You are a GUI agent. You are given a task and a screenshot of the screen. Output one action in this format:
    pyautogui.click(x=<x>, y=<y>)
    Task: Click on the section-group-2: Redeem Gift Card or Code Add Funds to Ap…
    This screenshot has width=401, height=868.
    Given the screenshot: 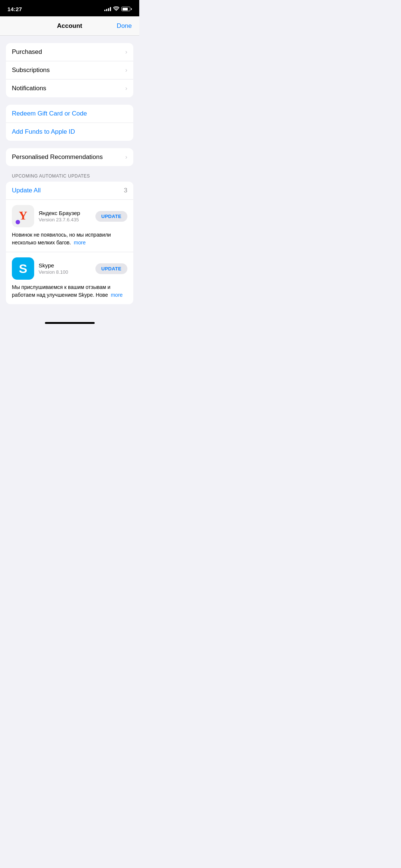 What is the action you would take?
    pyautogui.click(x=70, y=123)
    